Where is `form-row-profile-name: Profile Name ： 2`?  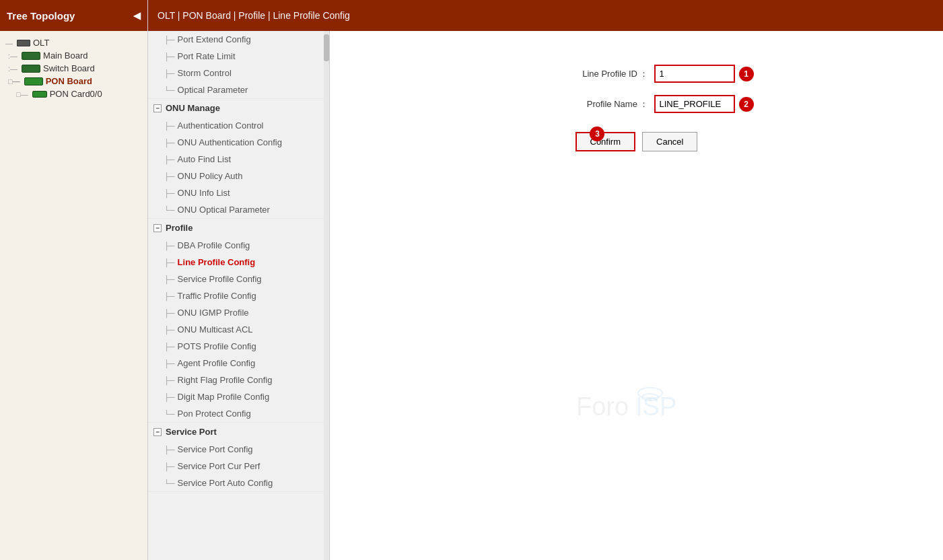 form-row-profile-name: Profile Name ： 2 is located at coordinates (637, 104).